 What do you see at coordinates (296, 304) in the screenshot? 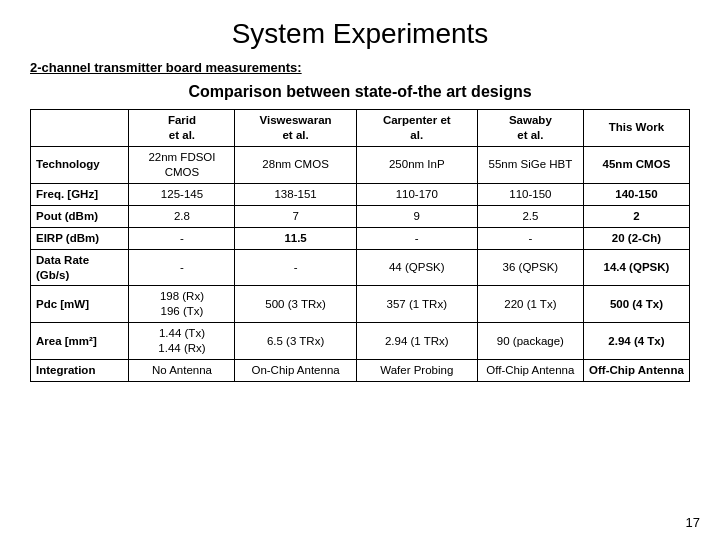
I see `cell-visweswaran: 500 (3 TRx)` at bounding box center [296, 304].